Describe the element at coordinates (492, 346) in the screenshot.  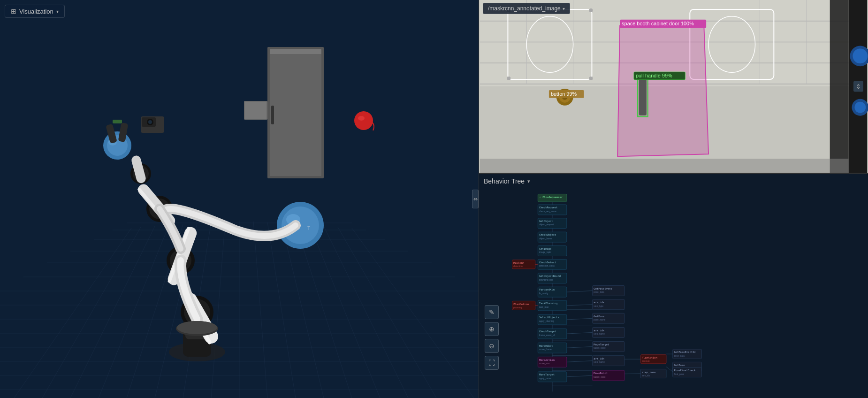
I see `bt-zoom-out-button: ⊖` at that location.